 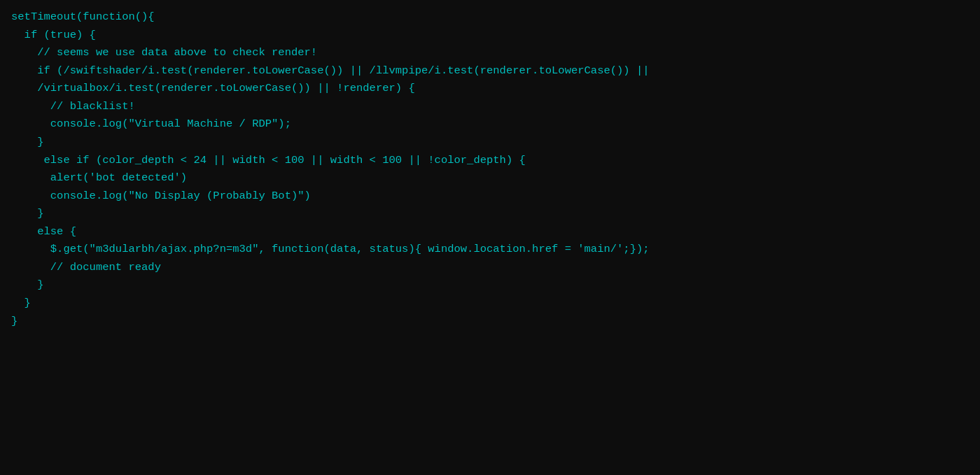 What do you see at coordinates (490, 107) in the screenshot?
I see `code-line: // blacklist!` at bounding box center [490, 107].